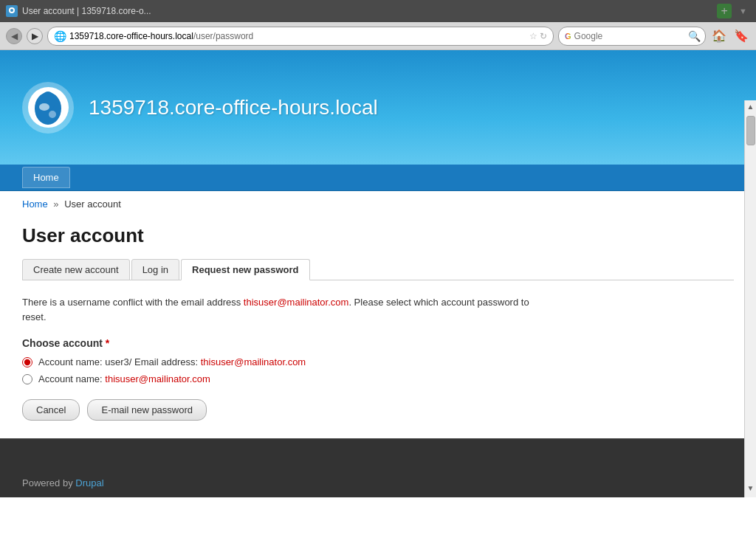 This screenshot has width=756, height=549. I want to click on account-option-1: Account name: user3/ Email address: this…, so click(378, 362).